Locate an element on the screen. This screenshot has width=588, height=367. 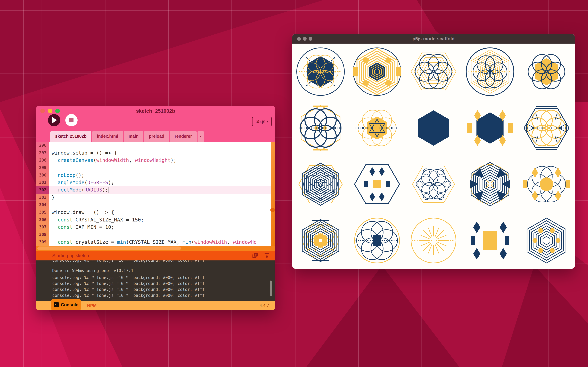
collapse-console-icon is located at coordinates (267, 256).